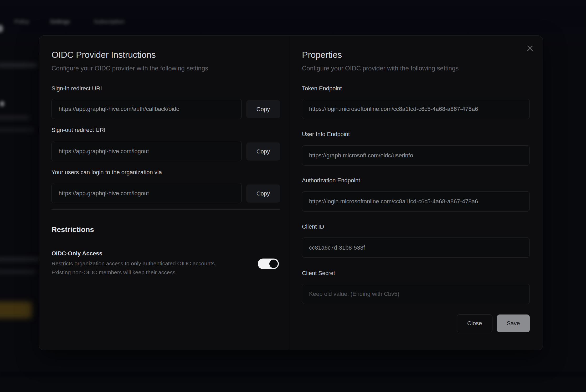 This screenshot has width=586, height=392. What do you see at coordinates (416, 109) in the screenshot?
I see `token-endpoint-input` at bounding box center [416, 109].